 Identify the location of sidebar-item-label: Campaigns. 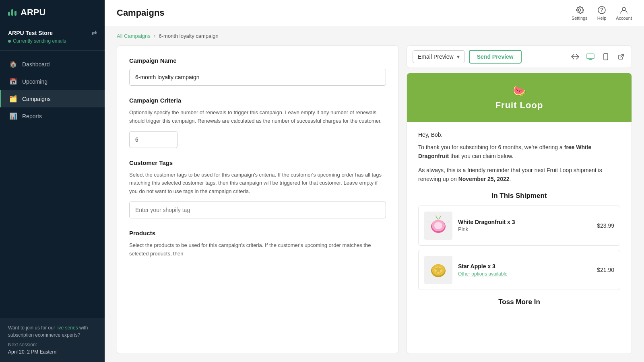
(36, 99).